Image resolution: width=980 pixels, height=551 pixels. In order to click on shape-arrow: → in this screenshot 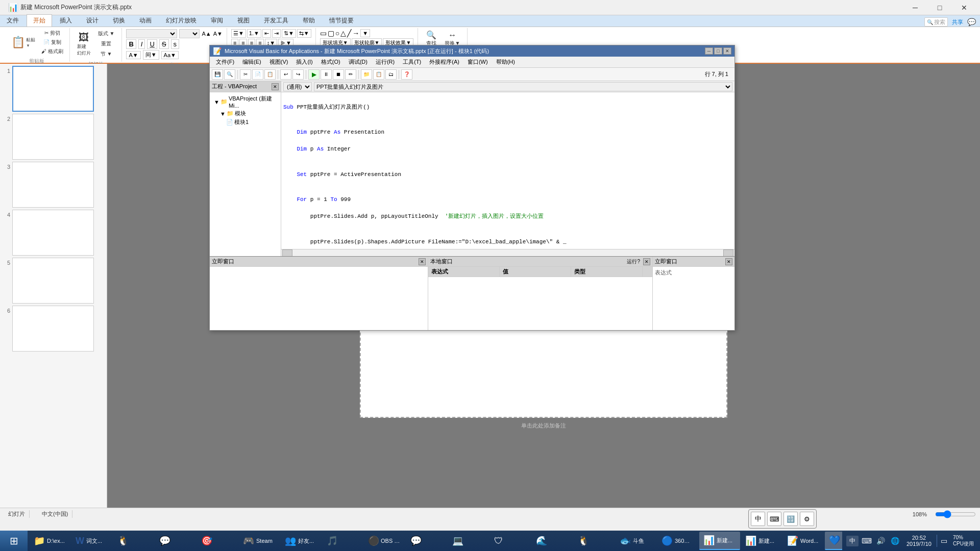, I will do `click(356, 33)`.